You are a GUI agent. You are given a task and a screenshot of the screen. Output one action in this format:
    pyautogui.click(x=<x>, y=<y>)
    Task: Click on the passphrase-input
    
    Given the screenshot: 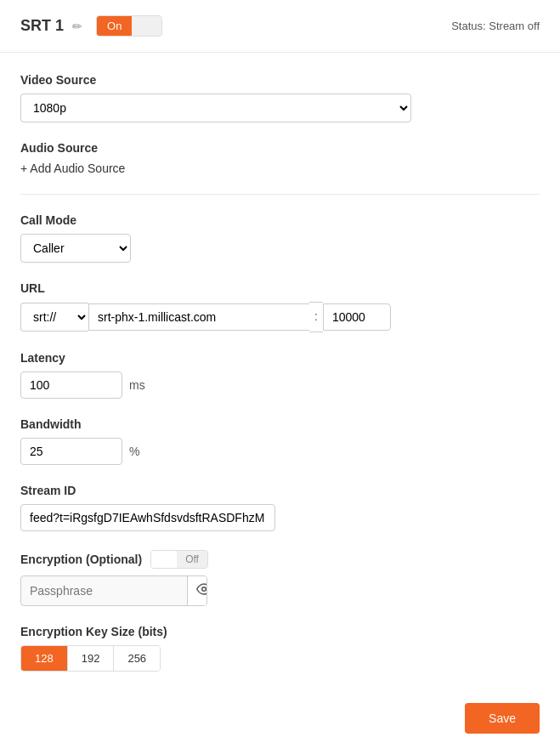 What is the action you would take?
    pyautogui.click(x=104, y=591)
    